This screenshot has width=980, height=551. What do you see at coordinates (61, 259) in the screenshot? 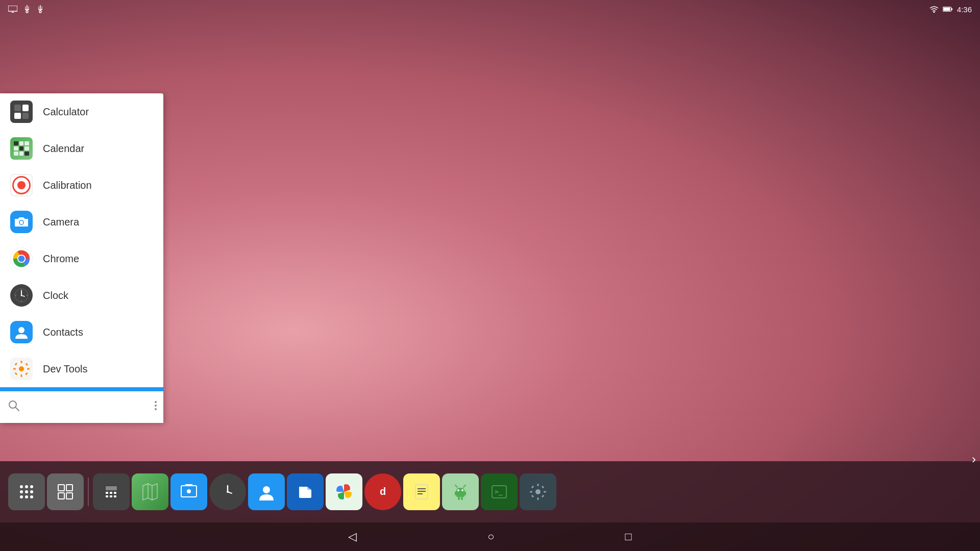
I see `chrome-label: Chrome` at bounding box center [61, 259].